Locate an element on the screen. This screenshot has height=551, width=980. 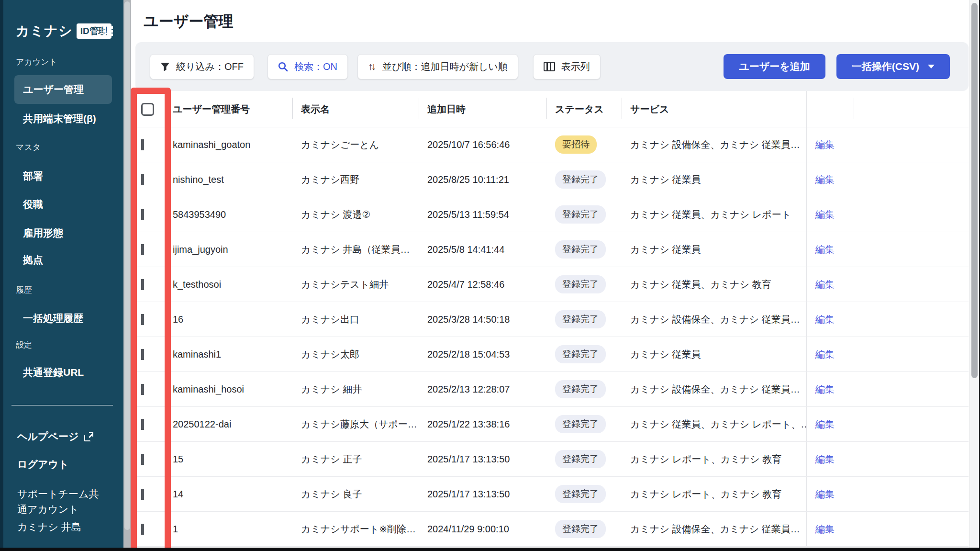
sort-icon: ↑↓ is located at coordinates (371, 67).